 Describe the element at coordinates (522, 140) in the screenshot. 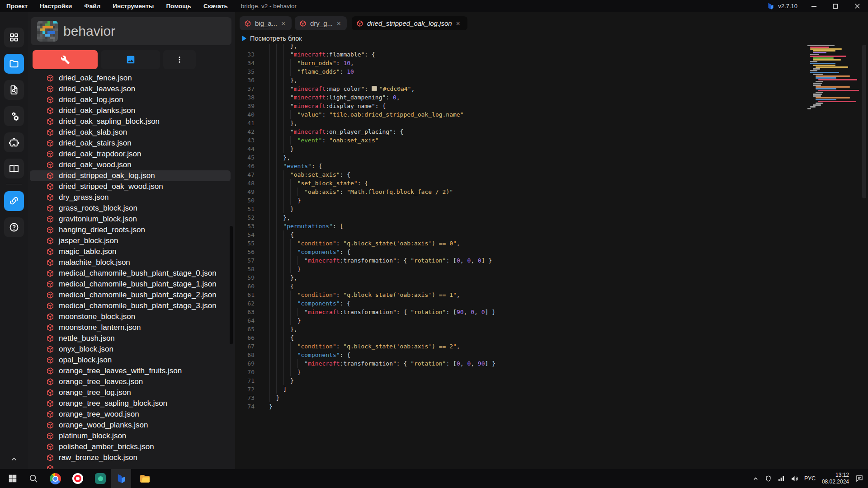

I see `code-line: 43"event": "oab:set_axis"` at that location.